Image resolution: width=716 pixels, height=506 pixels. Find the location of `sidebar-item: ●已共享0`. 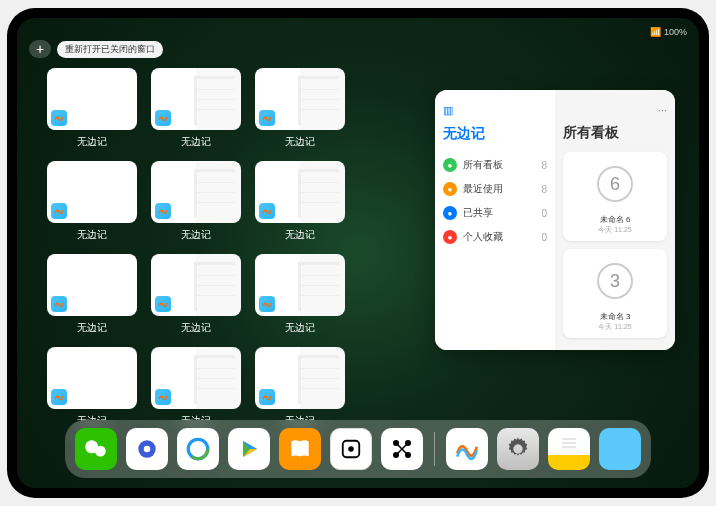

sidebar-item: ●已共享0 is located at coordinates (495, 213).